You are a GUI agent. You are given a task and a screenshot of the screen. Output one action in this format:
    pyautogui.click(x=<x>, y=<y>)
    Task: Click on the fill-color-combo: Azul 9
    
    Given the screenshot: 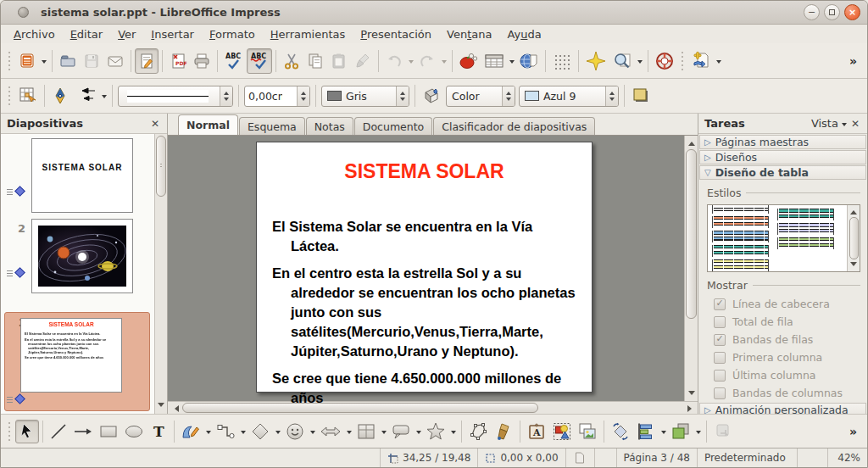 What is the action you would take?
    pyautogui.click(x=569, y=97)
    